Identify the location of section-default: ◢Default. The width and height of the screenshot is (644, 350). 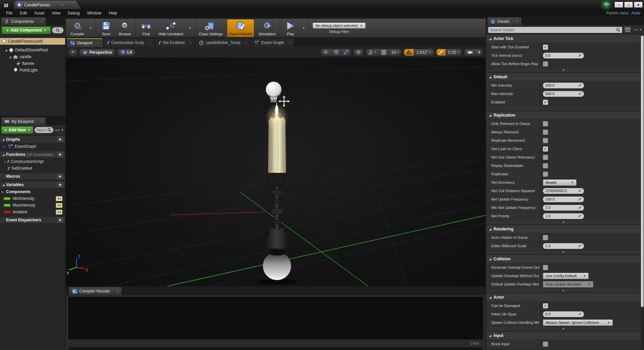
(563, 77).